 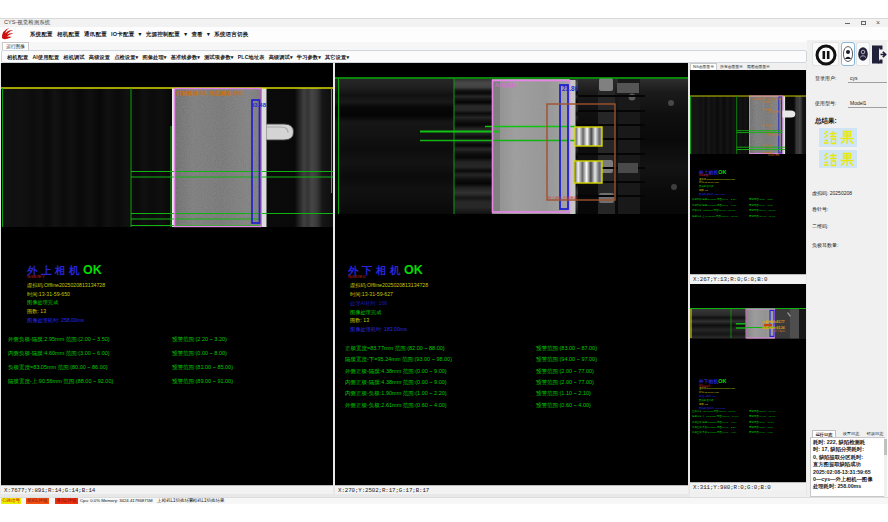 I want to click on svg-text: 正极宽度=83.77, so click(x=773, y=322).